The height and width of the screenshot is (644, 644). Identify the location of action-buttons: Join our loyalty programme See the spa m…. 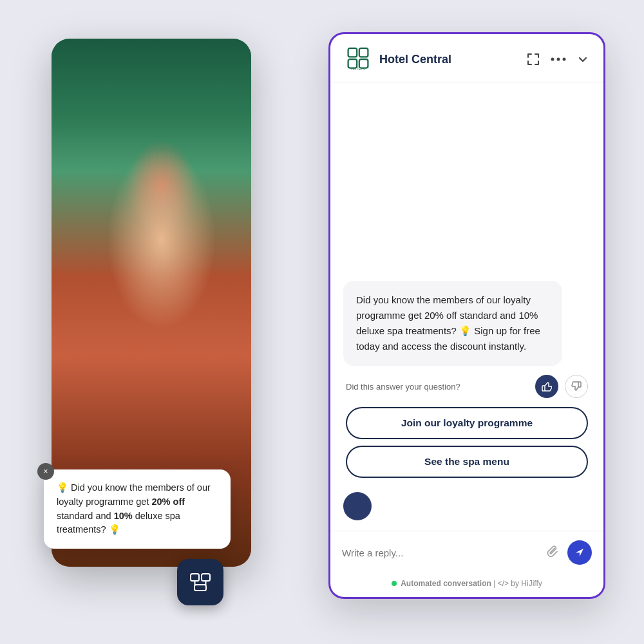
(467, 442).